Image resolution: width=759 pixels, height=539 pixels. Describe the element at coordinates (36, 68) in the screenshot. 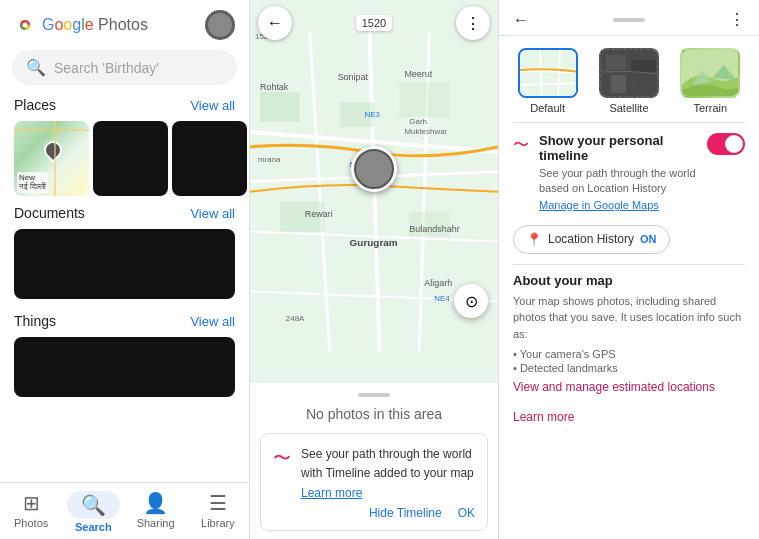

I see `search-icon: 🔍` at that location.